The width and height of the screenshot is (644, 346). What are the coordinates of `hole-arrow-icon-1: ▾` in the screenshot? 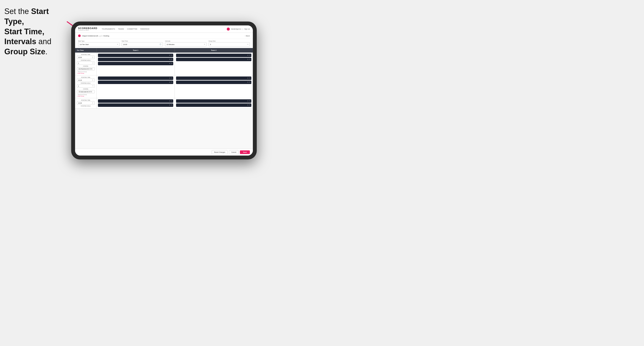 It's located at (93, 63).